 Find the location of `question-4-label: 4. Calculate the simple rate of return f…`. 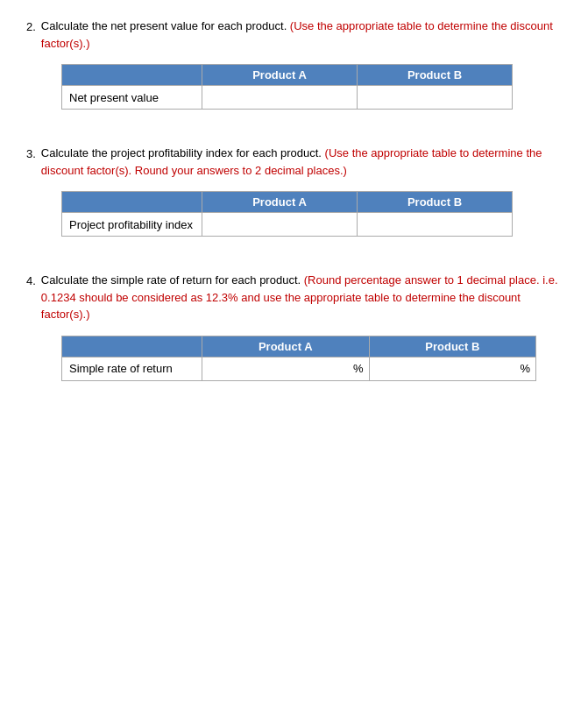

question-4-label: 4. Calculate the simple rate of return f… is located at coordinates (294, 298).